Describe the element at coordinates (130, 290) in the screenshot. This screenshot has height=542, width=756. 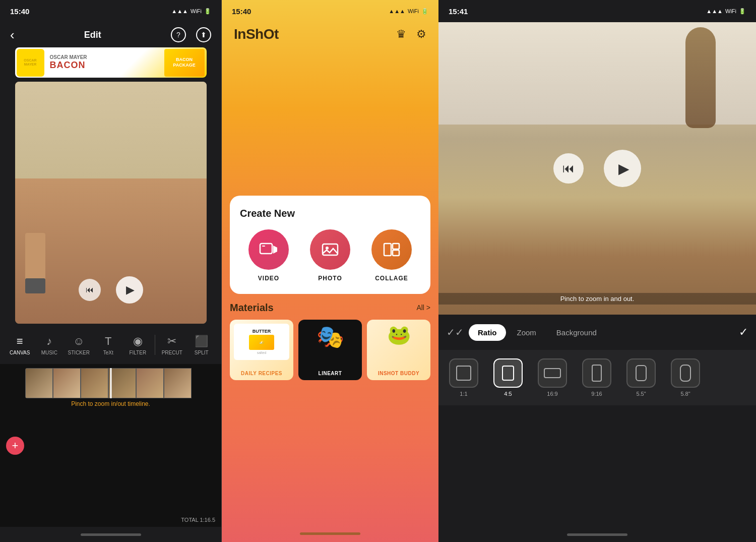
I see `play-icon-left: ▶` at that location.